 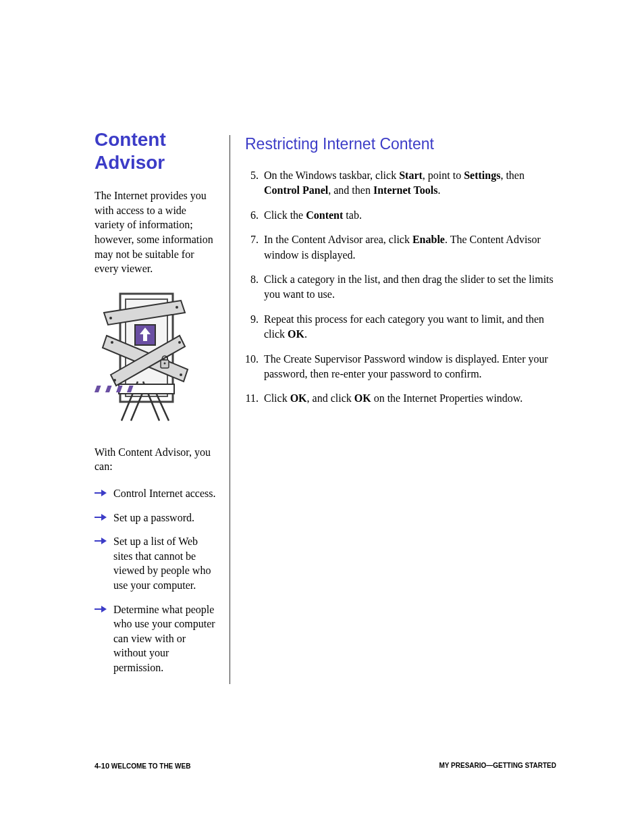 What do you see at coordinates (409, 286) in the screenshot?
I see `step-text: Click a category in the list, and then d…` at bounding box center [409, 286].